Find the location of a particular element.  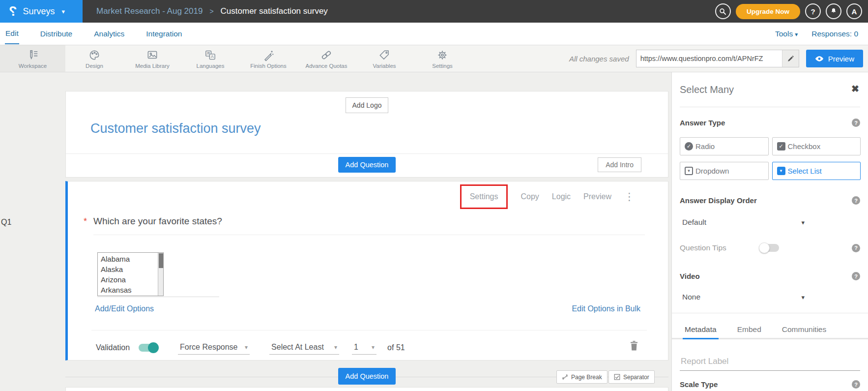

report-label-input is located at coordinates (770, 362).